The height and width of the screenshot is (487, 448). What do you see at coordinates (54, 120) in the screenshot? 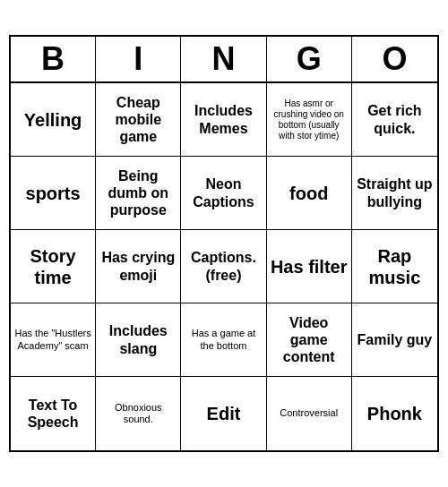
I see `bingo-cell-0: Yelling` at bounding box center [54, 120].